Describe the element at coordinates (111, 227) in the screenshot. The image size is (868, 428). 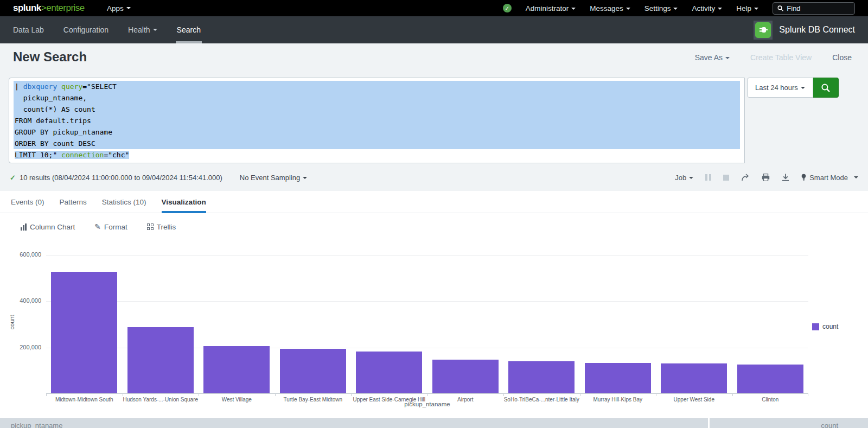
I see `format-button: ✎ Format` at that location.